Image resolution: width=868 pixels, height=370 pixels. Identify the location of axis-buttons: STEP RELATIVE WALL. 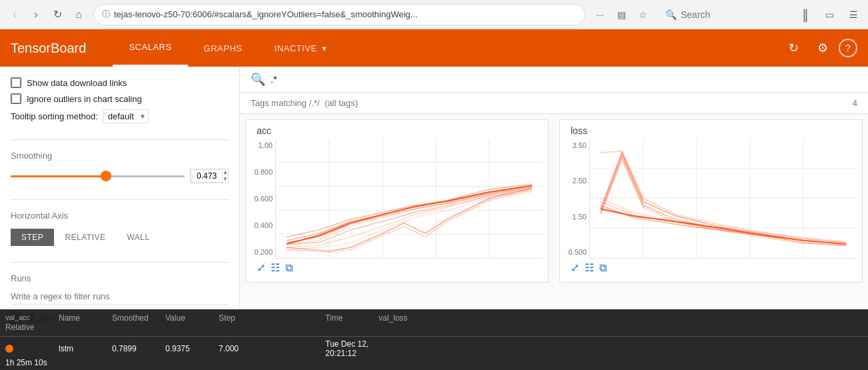
(120, 237).